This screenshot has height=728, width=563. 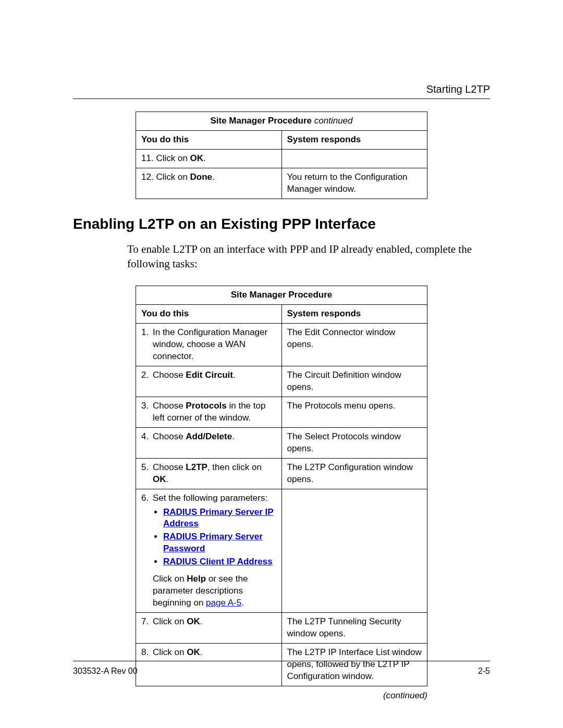 What do you see at coordinates (282, 381) in the screenshot?
I see `table-row: 2.Choose Edit Circuit. The Circuit Defin…` at bounding box center [282, 381].